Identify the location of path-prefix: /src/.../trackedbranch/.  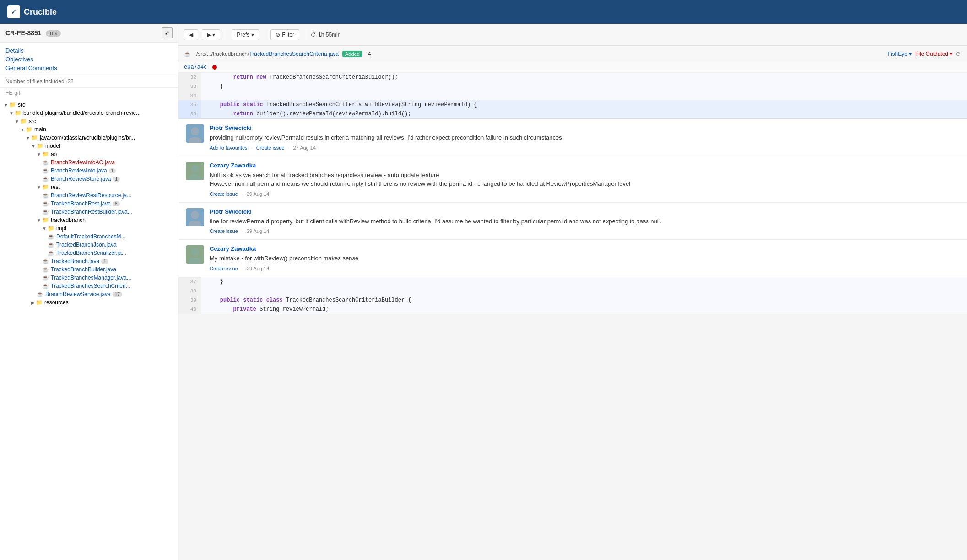
(222, 54).